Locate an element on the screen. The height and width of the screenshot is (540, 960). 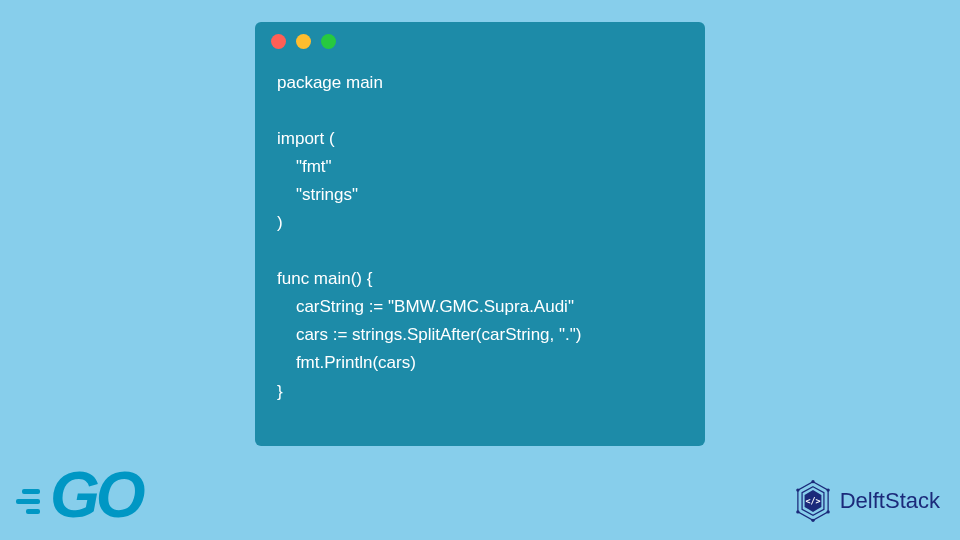
delftstack-icon: </> is located at coordinates (813, 501).